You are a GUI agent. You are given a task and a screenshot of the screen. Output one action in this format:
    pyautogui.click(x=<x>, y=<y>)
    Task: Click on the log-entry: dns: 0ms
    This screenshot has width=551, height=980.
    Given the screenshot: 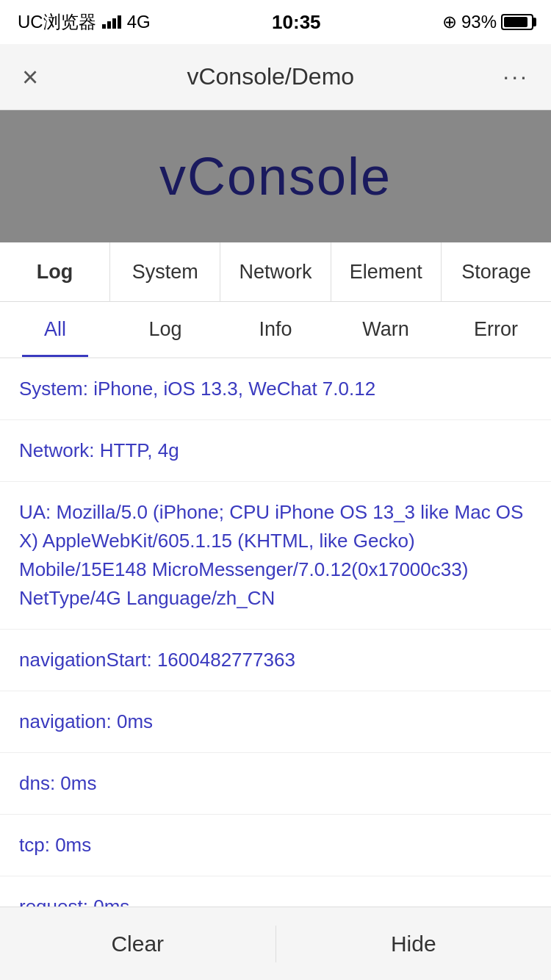 What is the action you would take?
    pyautogui.click(x=276, y=784)
    